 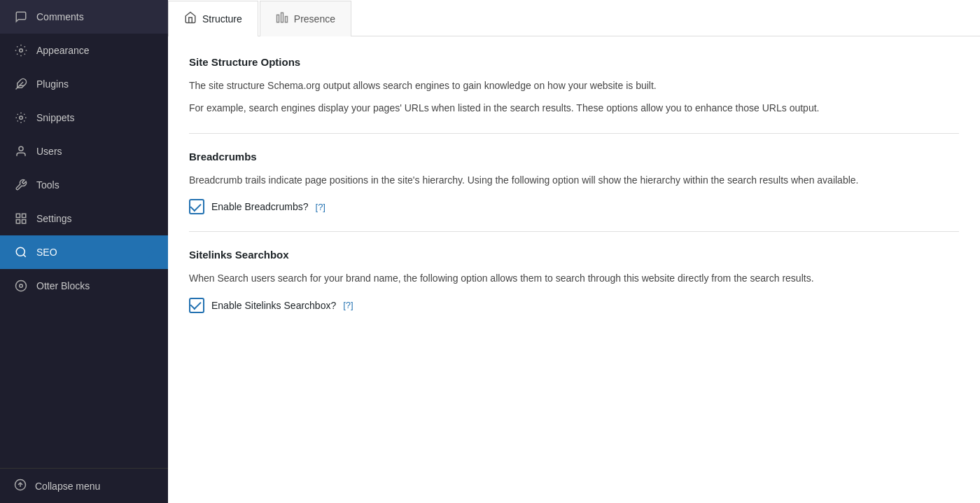 I want to click on comments-icon, so click(x=21, y=17).